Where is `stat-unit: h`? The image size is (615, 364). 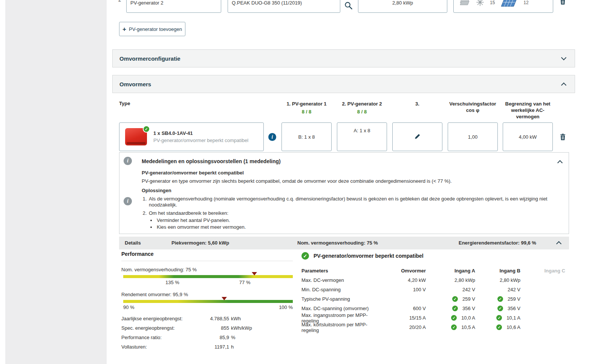
stat-unit: h is located at coordinates (261, 347).